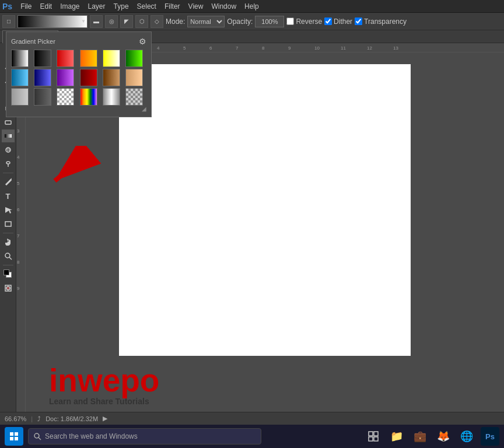  What do you see at coordinates (46, 6) in the screenshot?
I see `menu-edit: Edit` at bounding box center [46, 6].